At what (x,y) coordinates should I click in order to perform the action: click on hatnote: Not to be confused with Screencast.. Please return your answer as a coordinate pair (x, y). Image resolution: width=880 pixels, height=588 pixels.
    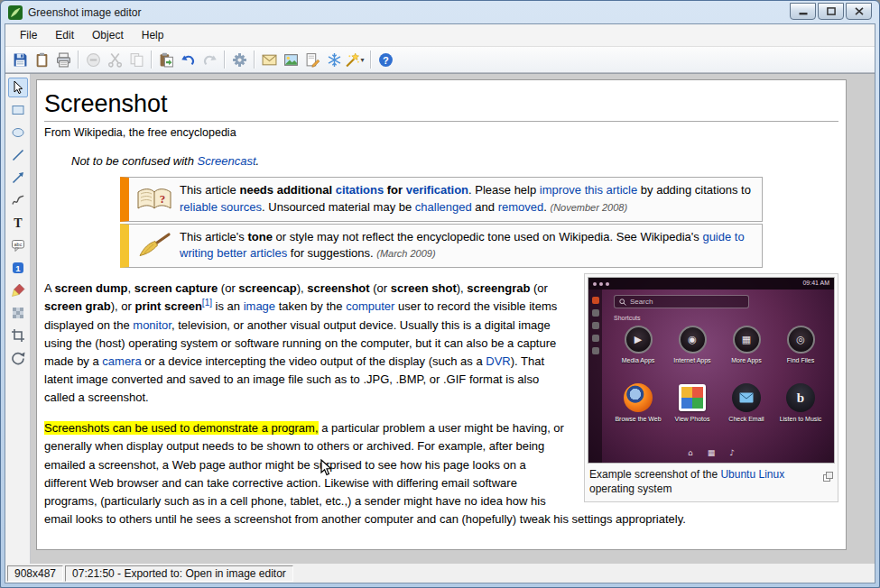
    Looking at the image, I should click on (455, 161).